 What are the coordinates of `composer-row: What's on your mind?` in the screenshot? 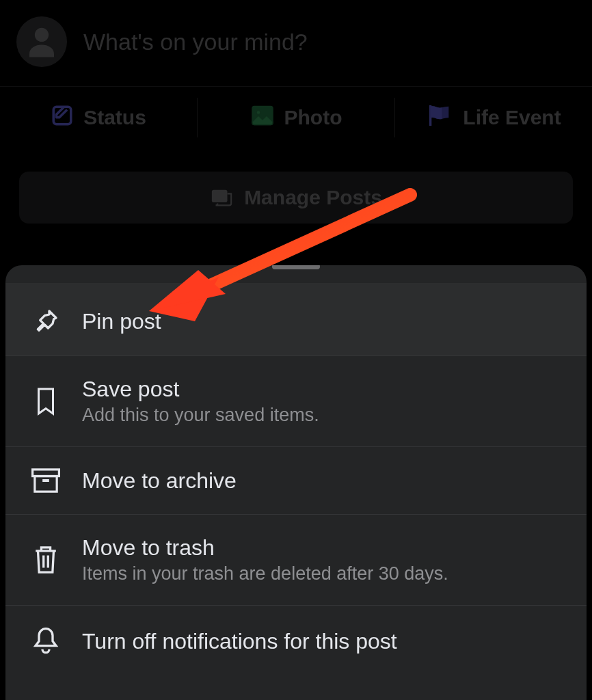 It's located at (296, 44).